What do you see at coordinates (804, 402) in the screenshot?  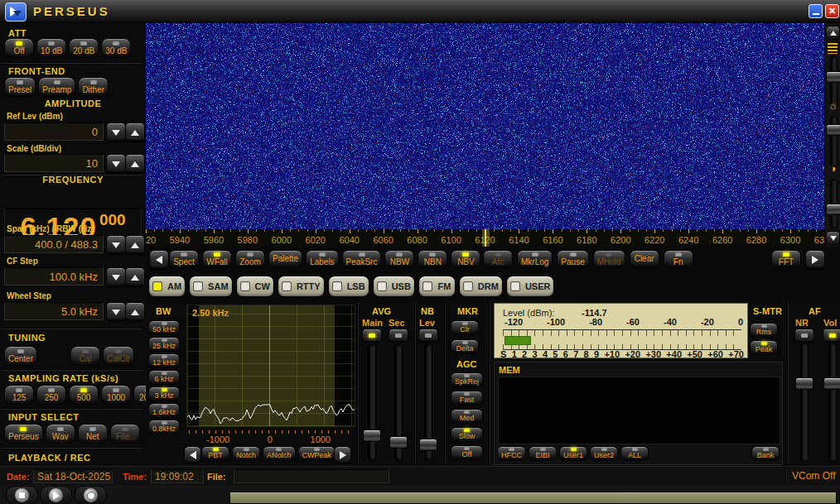 I see `af-nr-slider` at bounding box center [804, 402].